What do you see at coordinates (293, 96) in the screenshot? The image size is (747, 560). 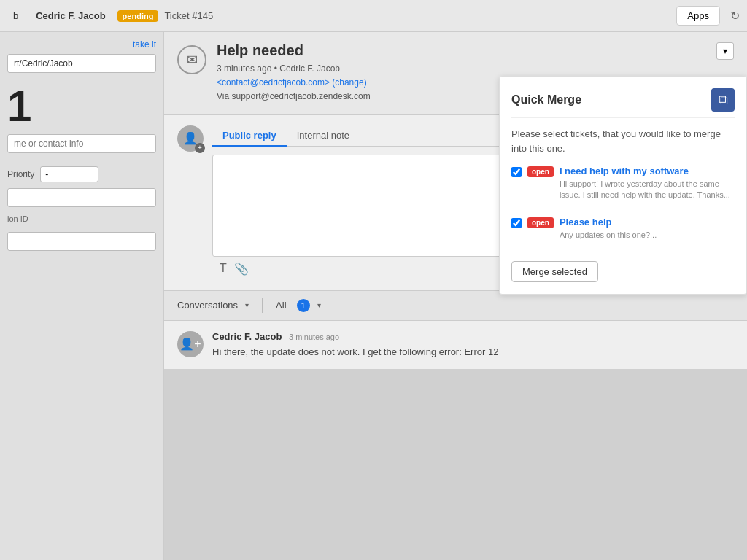 I see `ticket-via: Via support@cedricfjacob.zendesk.com` at bounding box center [293, 96].